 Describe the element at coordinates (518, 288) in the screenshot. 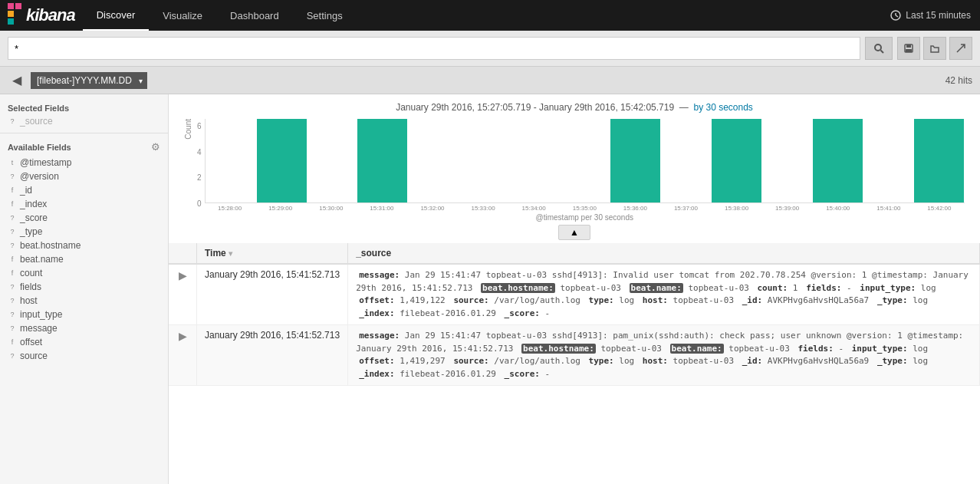

I see `field-key: beat.hostname:` at that location.